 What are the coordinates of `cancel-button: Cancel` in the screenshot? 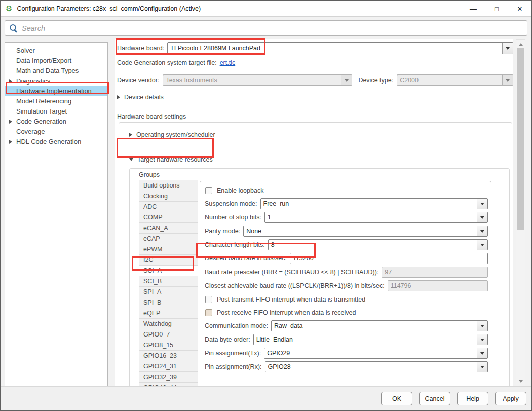 It's located at (435, 398).